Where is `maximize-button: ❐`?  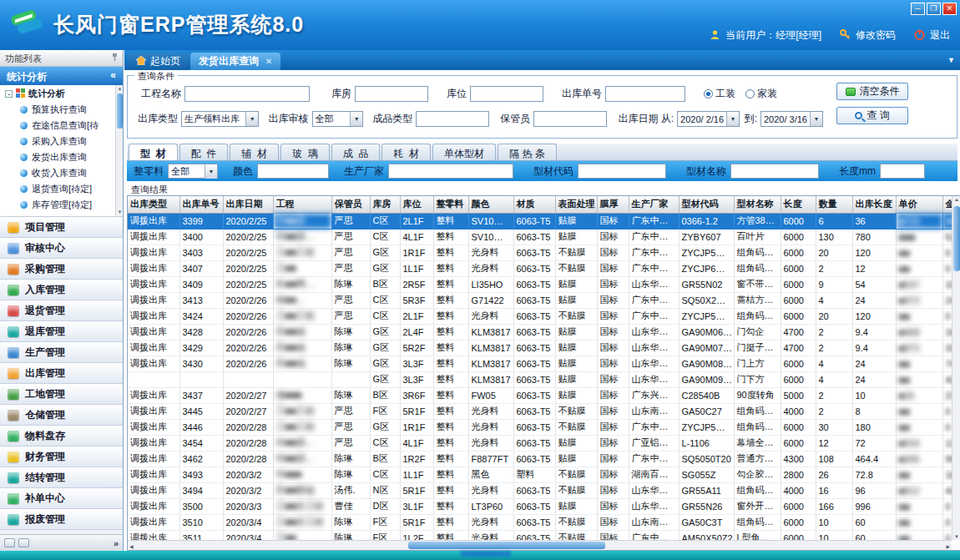
maximize-button: ❐ is located at coordinates (933, 8).